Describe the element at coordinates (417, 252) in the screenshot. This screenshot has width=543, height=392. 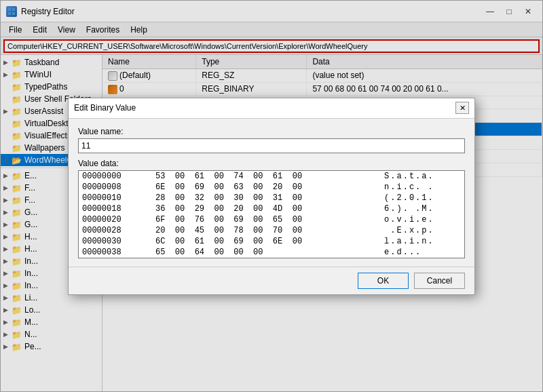
I see `binary-ascii: e.d...` at that location.